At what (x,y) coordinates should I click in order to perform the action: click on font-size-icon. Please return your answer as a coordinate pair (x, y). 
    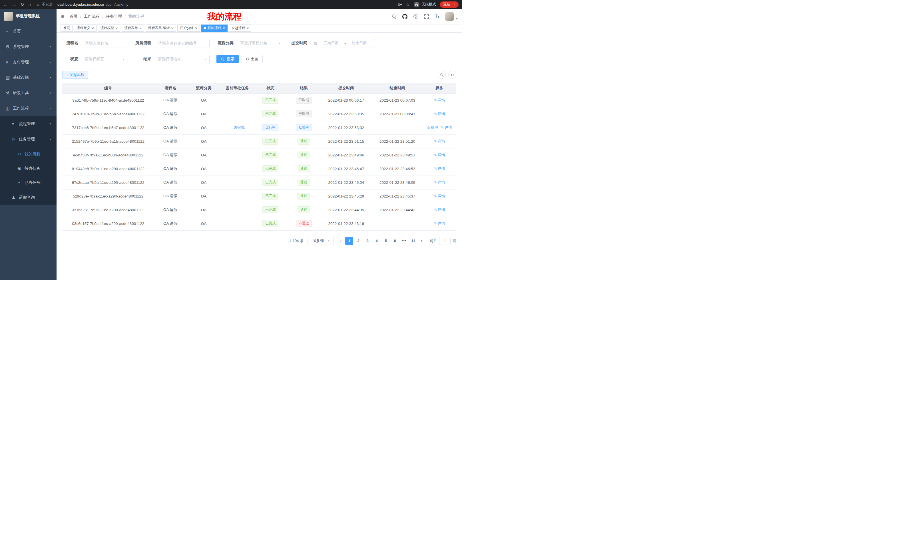
    Looking at the image, I should click on (437, 16).